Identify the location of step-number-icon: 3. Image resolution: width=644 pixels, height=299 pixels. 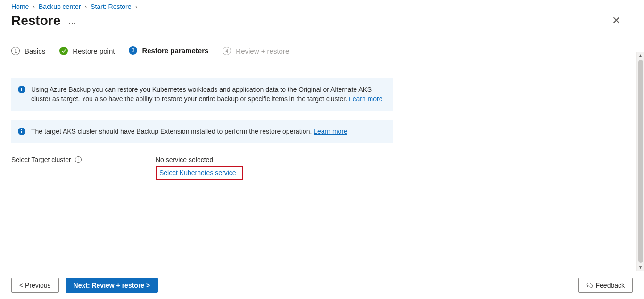
(133, 50).